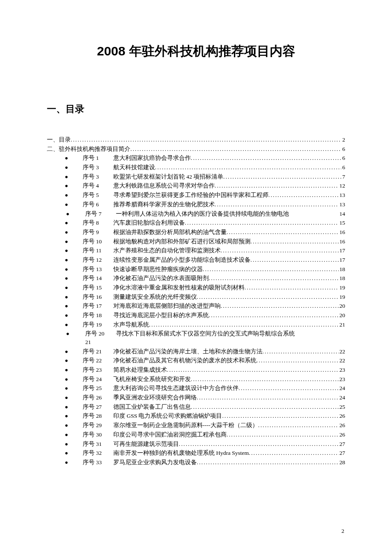  What do you see at coordinates (98, 223) in the screenshot?
I see `toc-entry-label: 序号 8` at bounding box center [98, 223].